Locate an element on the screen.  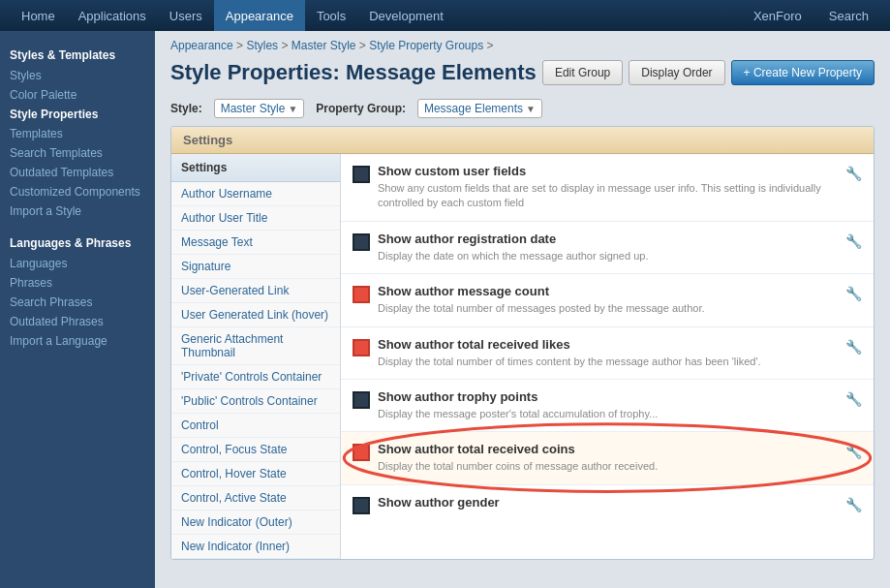
row-5-icon is located at coordinates (361, 452).